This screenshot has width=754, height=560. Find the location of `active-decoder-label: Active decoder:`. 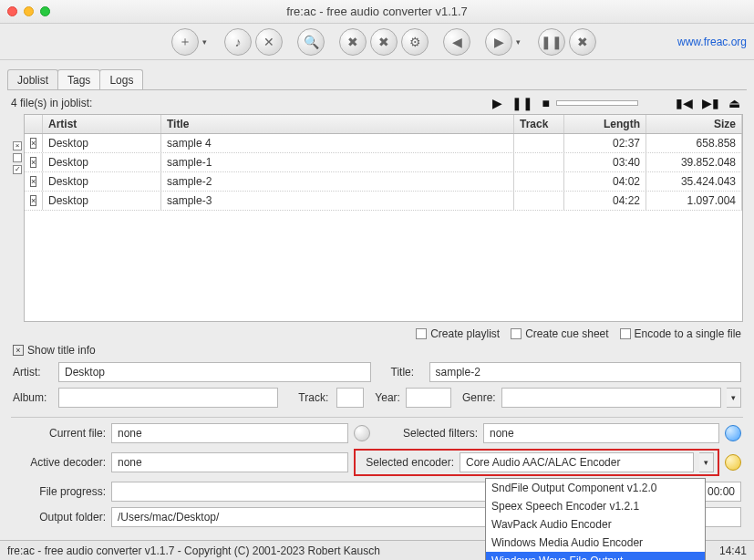

active-decoder-label: Active decoder: is located at coordinates (59, 462).